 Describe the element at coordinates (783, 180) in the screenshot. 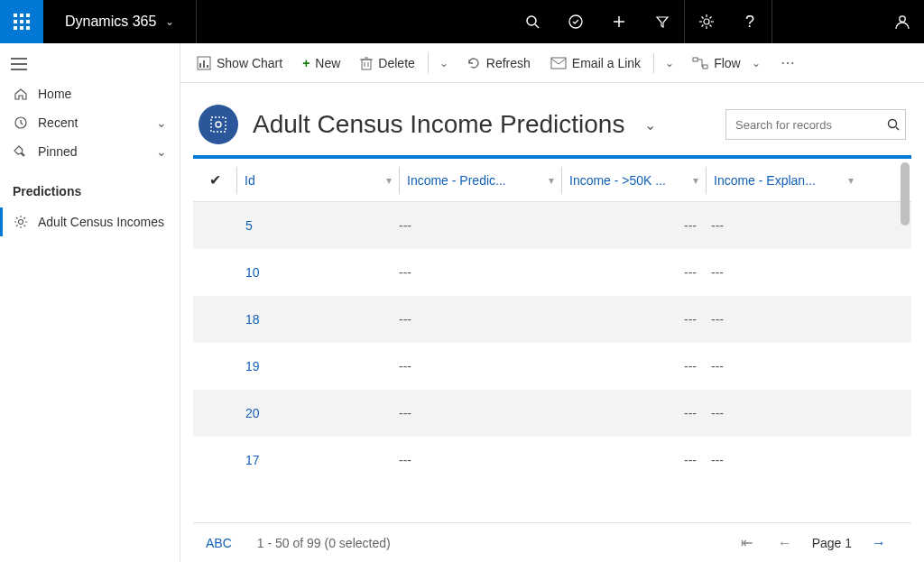

I see `column-header-explanation: Income - Explan... ▾` at that location.